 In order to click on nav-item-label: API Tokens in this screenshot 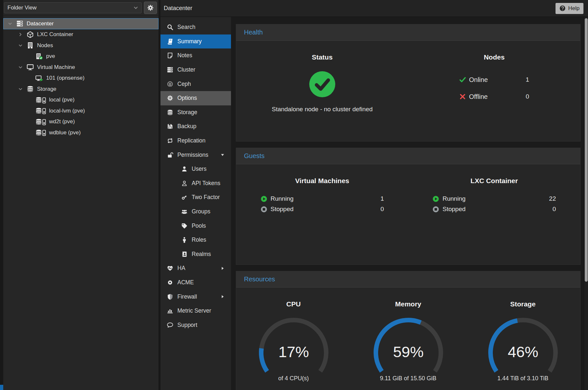, I will do `click(206, 183)`.